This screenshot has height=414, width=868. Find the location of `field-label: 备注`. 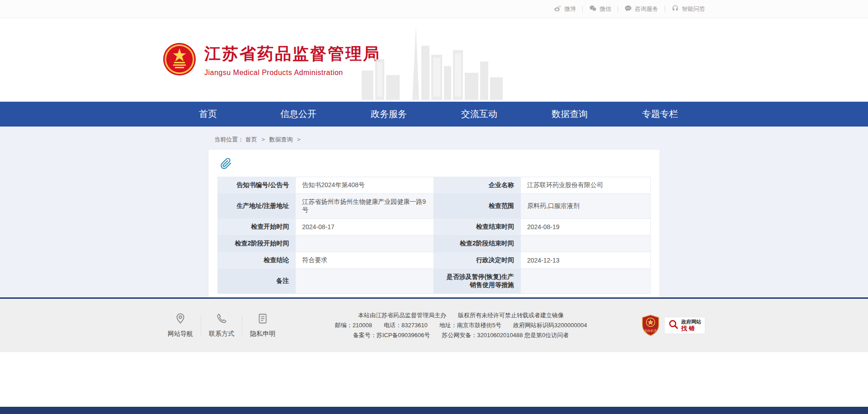

field-label: 备注 is located at coordinates (257, 281).